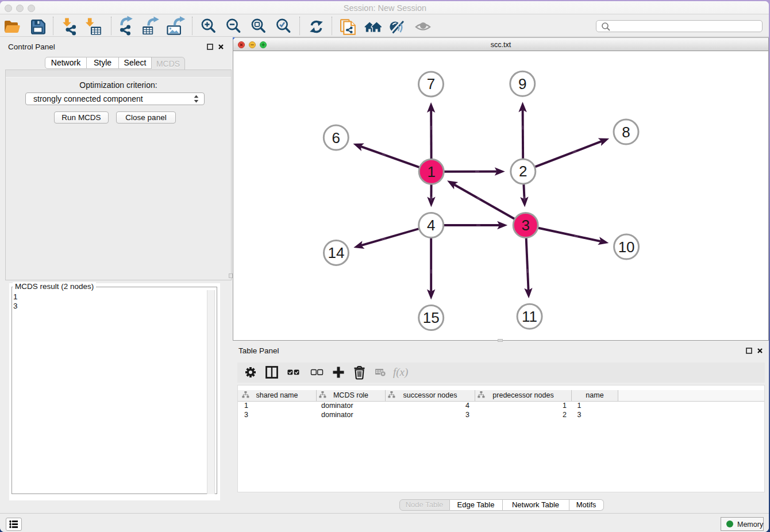 The height and width of the screenshot is (532, 770). Describe the element at coordinates (401, 372) in the screenshot. I see `svg-text: f(x)` at that location.